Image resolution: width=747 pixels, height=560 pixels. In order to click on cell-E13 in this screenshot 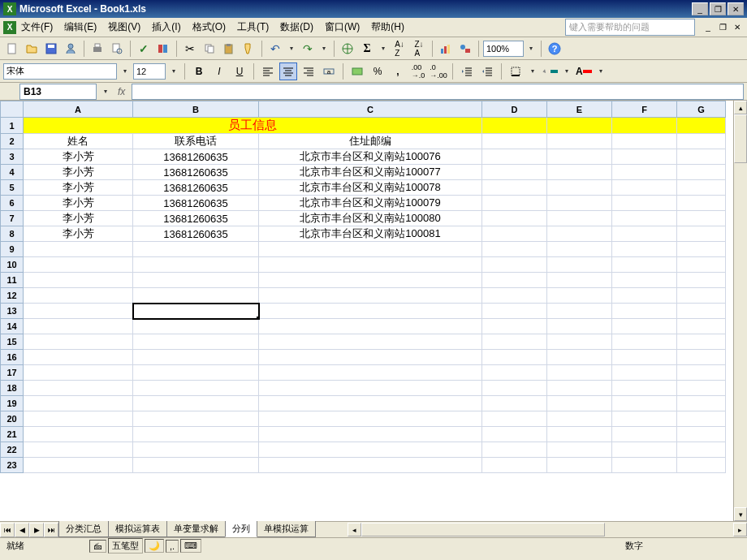, I will do `click(580, 312)`.